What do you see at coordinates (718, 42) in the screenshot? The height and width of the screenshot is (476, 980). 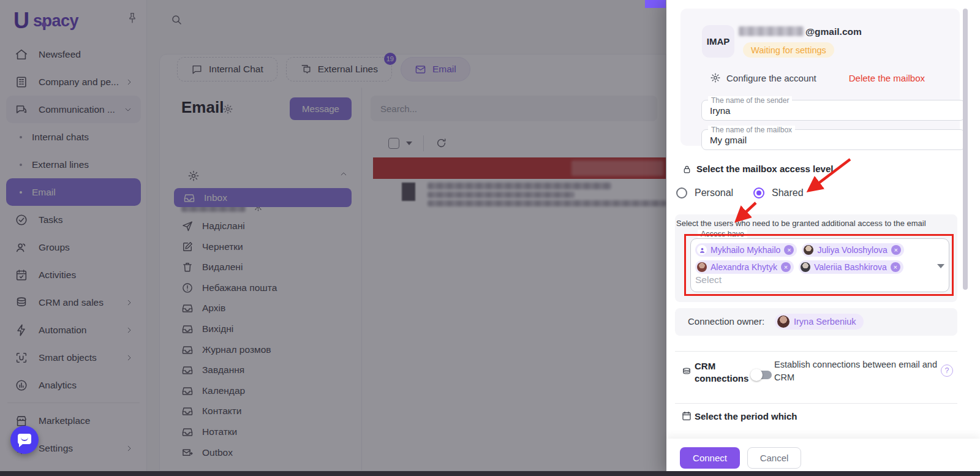 I see `protocol-badge: IMAP` at bounding box center [718, 42].